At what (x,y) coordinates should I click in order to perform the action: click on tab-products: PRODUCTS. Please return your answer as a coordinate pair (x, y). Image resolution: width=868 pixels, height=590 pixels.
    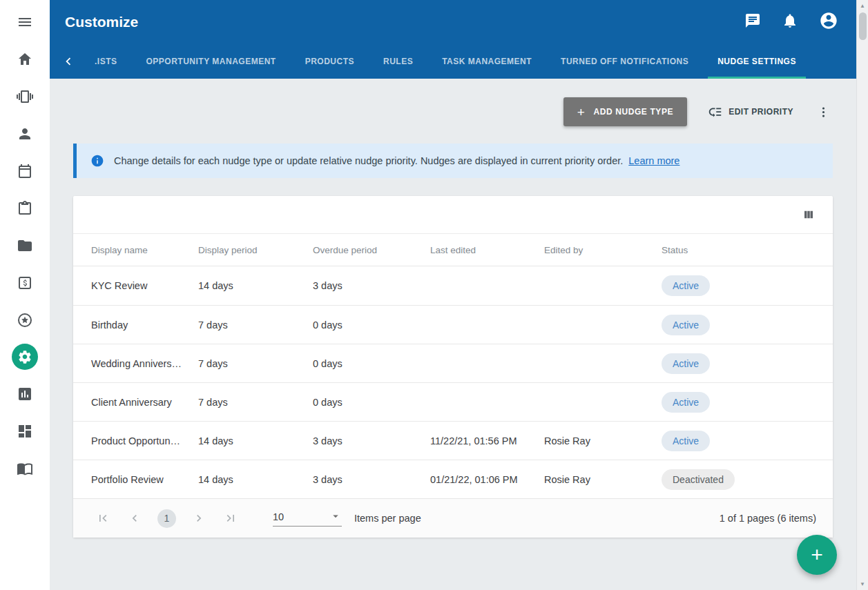
    Looking at the image, I should click on (330, 61).